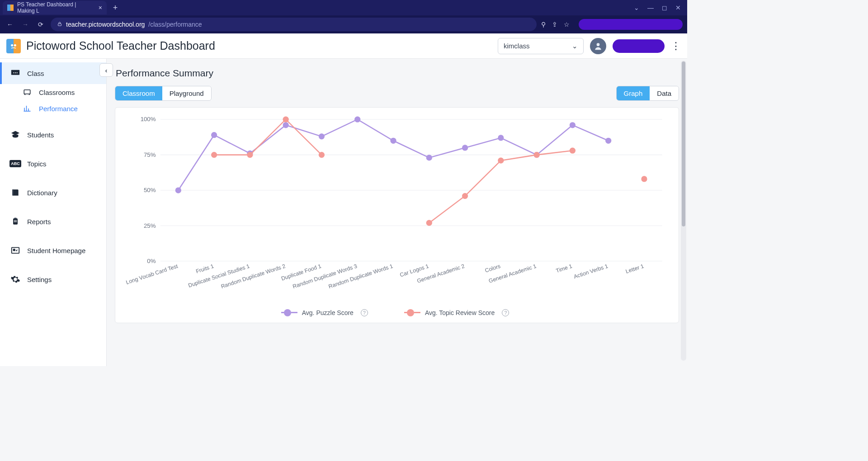  What do you see at coordinates (100, 8) in the screenshot?
I see `tab-close-icon: ×` at bounding box center [100, 8].